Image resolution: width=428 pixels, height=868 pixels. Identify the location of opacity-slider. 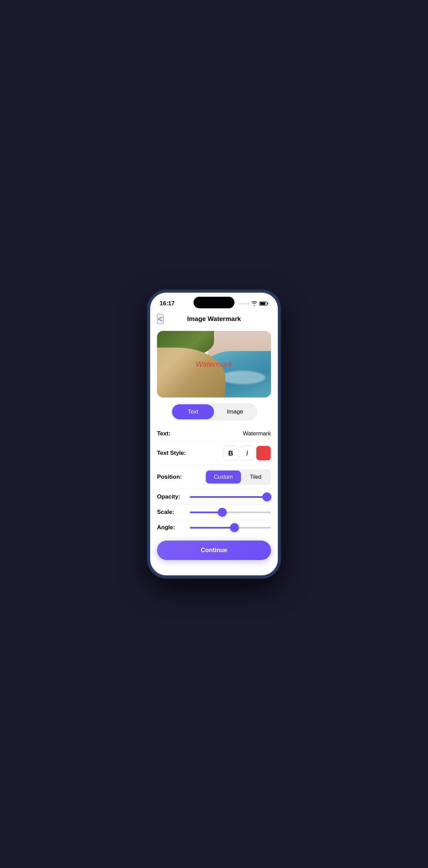
(230, 497).